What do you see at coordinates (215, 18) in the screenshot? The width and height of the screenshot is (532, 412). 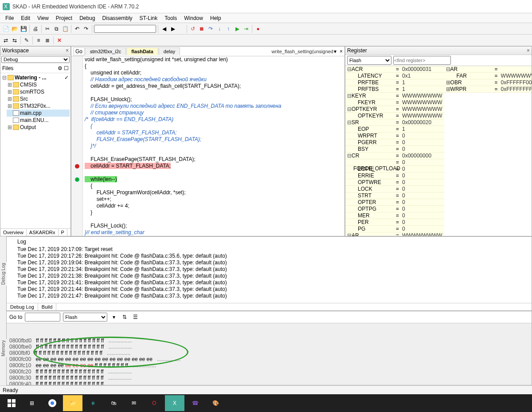 I see `menu-help: Help` at bounding box center [215, 18].